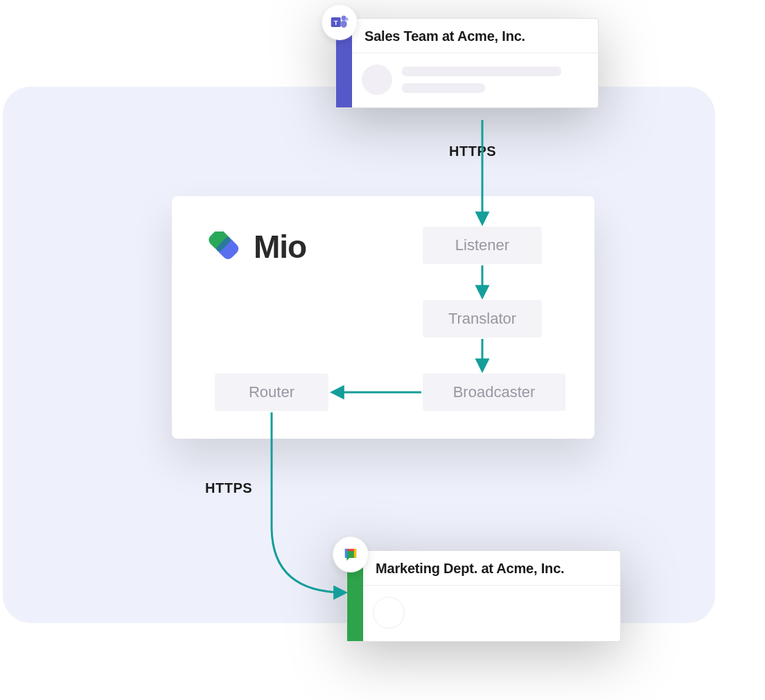  I want to click on step-router: Router, so click(272, 392).